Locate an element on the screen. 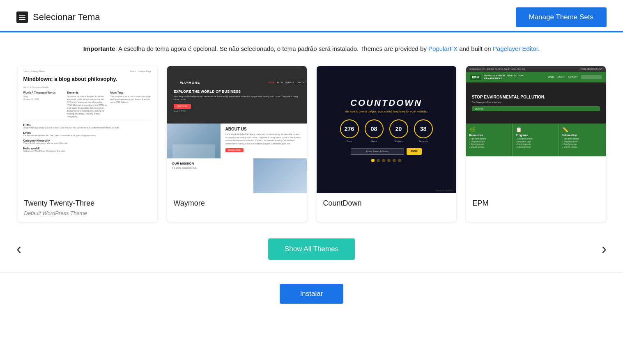 The image size is (623, 364). ttt-col2-title: Elements is located at coordinates (87, 93).